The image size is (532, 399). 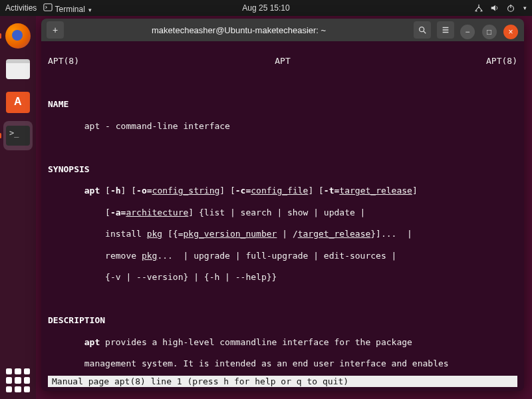 I want to click on section-name: NAME, so click(x=59, y=104).